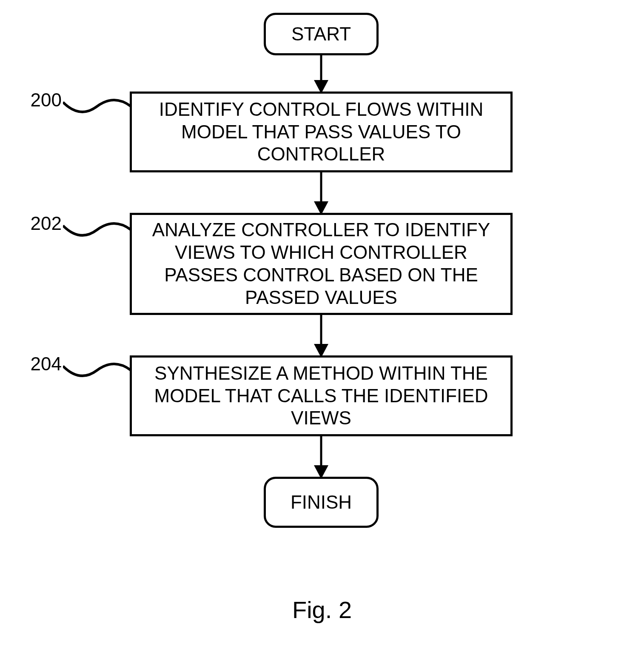  Describe the element at coordinates (97, 230) in the screenshot. I see `ref-202-leader` at that location.